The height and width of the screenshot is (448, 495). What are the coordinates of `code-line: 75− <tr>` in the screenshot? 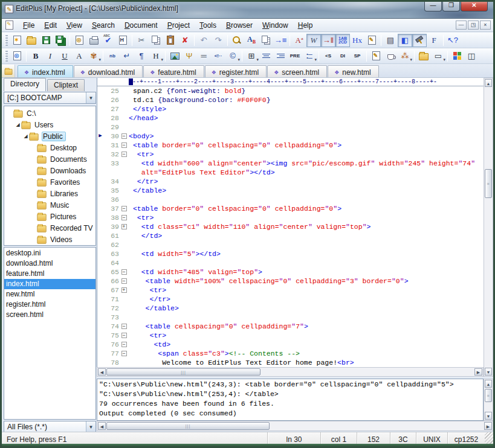 It's located at (290, 336).